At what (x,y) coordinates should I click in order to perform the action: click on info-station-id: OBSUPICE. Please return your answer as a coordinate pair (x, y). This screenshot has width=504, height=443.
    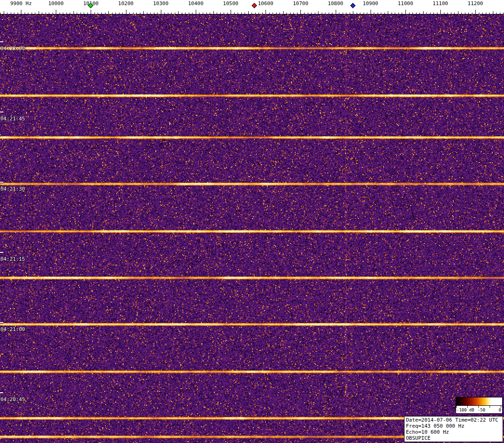
    Looking at the image, I should click on (454, 438).